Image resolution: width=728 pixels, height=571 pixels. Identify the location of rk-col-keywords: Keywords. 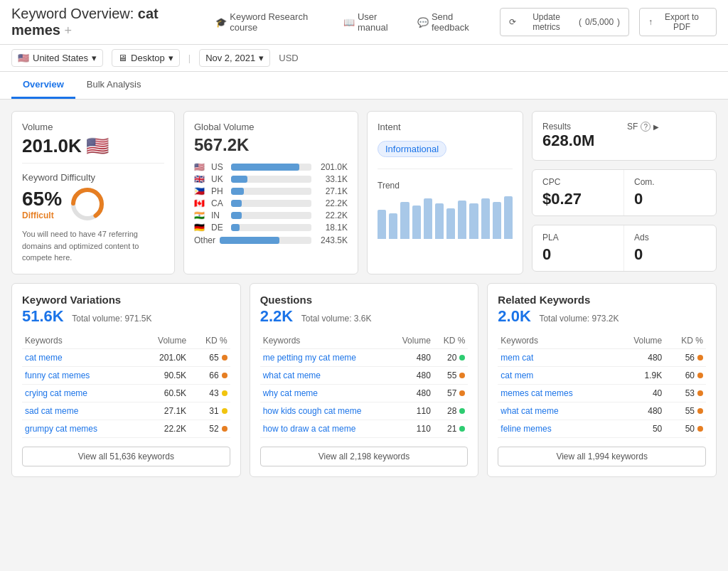
(556, 341).